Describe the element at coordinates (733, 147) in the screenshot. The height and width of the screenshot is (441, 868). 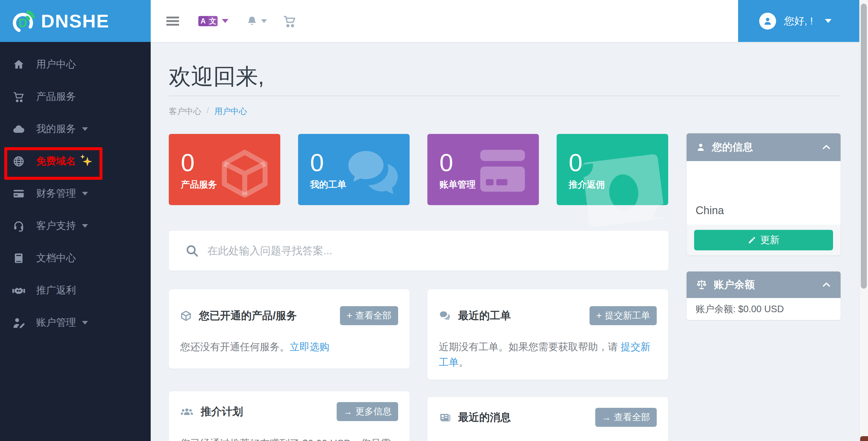
I see `your-info-panel-title: 您的信息` at that location.